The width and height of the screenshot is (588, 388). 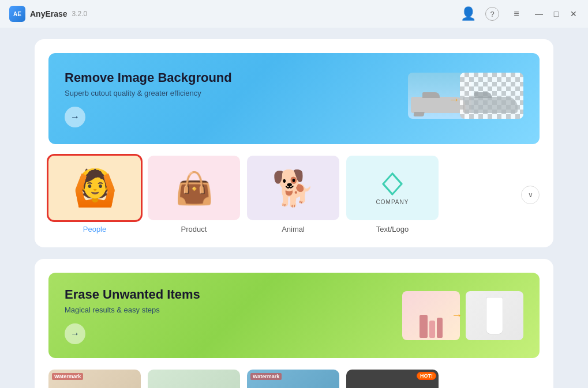 I want to click on app-logo: AE, so click(x=17, y=14).